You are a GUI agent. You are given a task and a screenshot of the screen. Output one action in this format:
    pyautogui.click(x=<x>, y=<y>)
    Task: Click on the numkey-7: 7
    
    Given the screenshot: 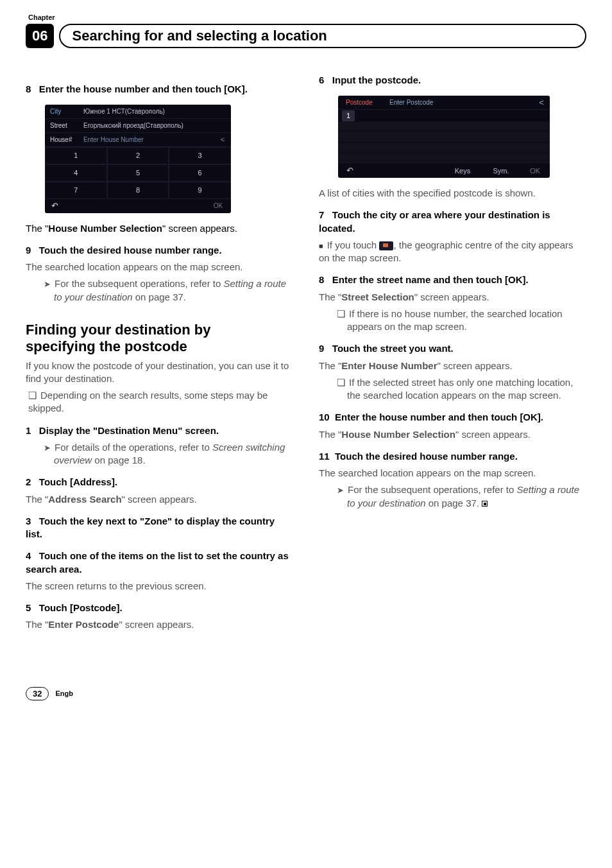 What is the action you would take?
    pyautogui.click(x=76, y=190)
    